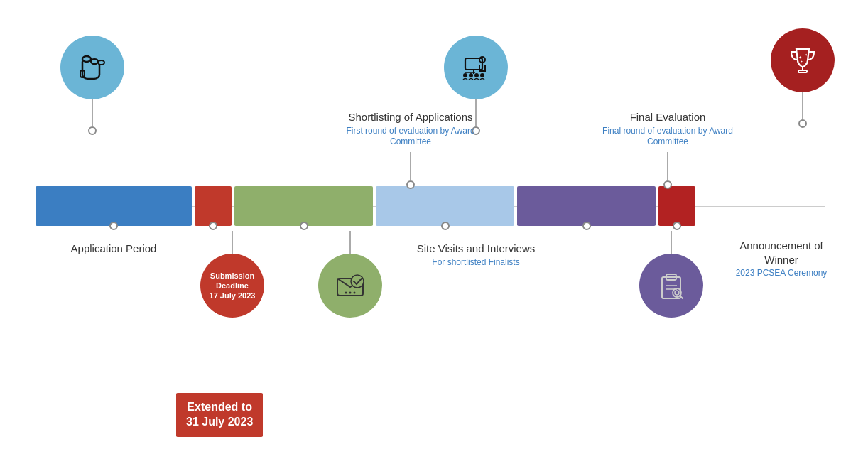 The image size is (868, 454). Describe the element at coordinates (114, 249) in the screenshot. I see `app-period-title: Application Period` at that location.